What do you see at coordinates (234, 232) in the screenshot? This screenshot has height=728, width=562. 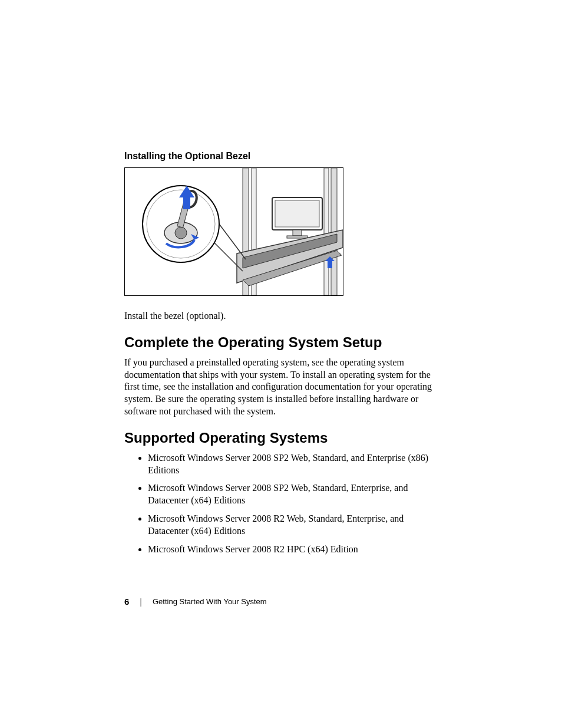 I see `server-rack-illustration-icon` at bounding box center [234, 232].